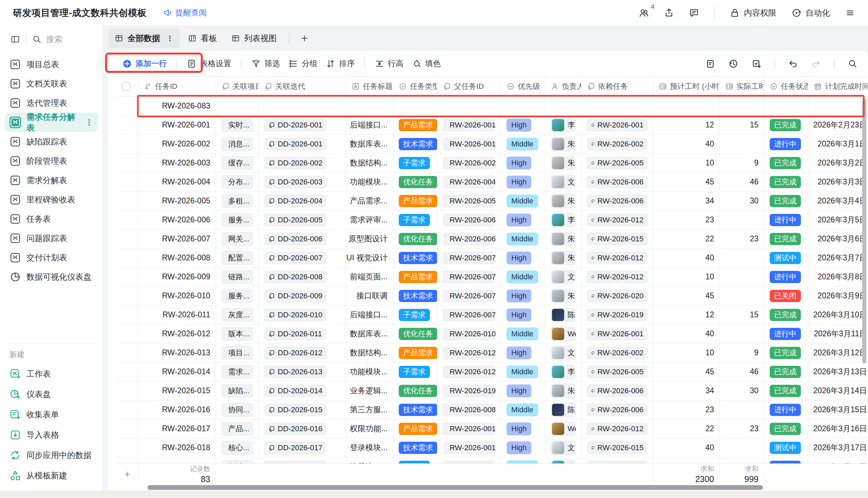 Image resolution: width=868 pixels, height=498 pixels. Describe the element at coordinates (144, 64) in the screenshot. I see `add-row-button: 添加一行` at that location.